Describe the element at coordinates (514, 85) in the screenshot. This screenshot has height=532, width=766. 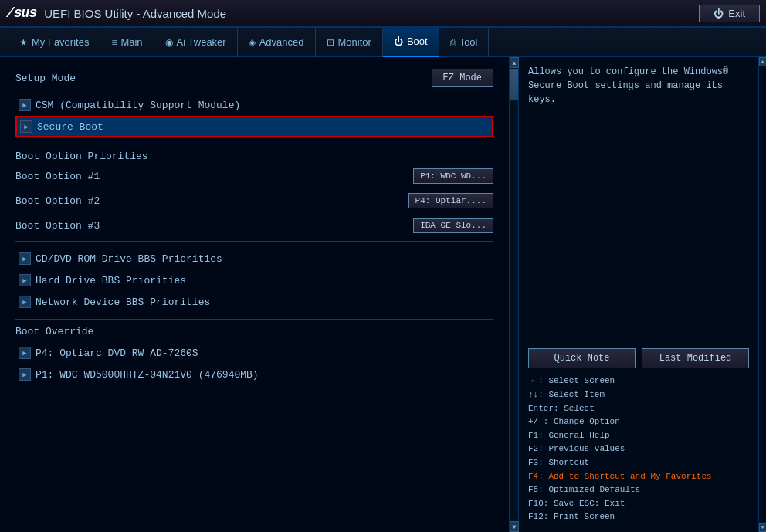
I see `scroll-thumb` at that location.